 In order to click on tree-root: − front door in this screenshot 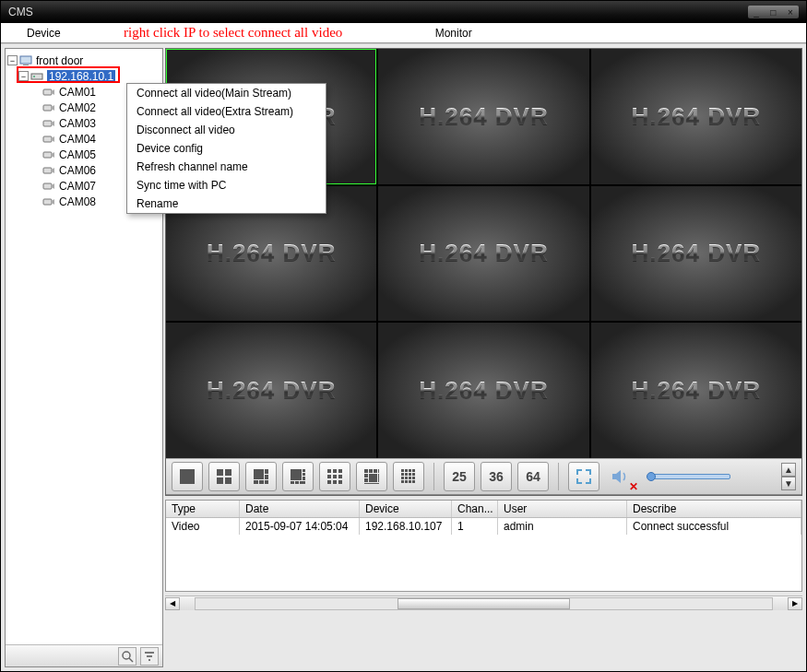, I will do `click(84, 61)`.